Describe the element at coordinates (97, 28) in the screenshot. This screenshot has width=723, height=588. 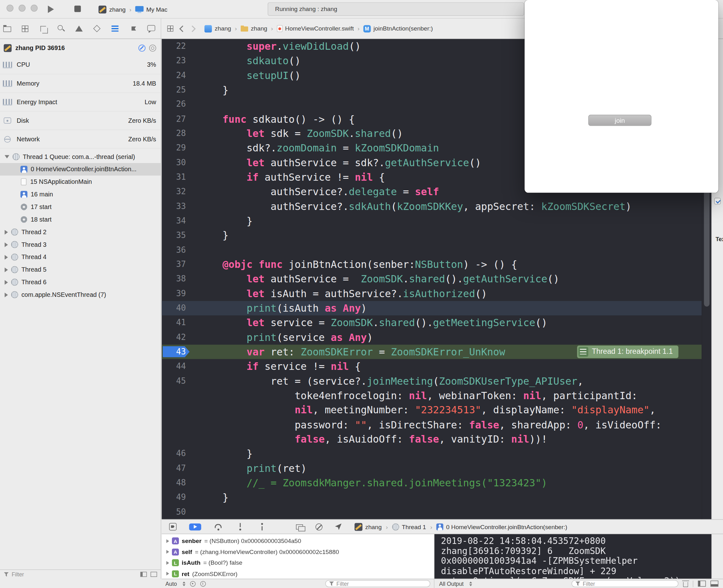
I see `navigator-tab-tests` at that location.